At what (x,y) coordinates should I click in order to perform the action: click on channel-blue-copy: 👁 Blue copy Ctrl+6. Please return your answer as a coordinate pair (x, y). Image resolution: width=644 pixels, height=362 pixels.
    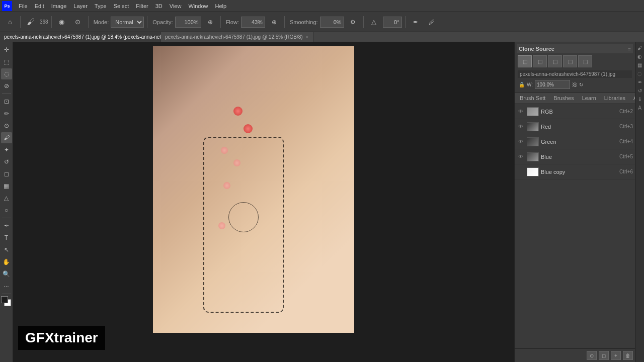
    Looking at the image, I should click on (575, 172).